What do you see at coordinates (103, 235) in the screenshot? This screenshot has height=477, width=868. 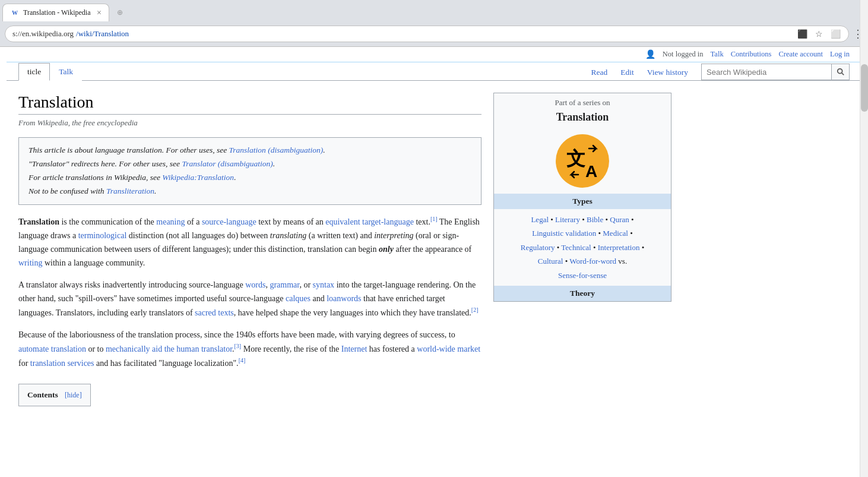 I see `link-terminological: terminological` at bounding box center [103, 235].